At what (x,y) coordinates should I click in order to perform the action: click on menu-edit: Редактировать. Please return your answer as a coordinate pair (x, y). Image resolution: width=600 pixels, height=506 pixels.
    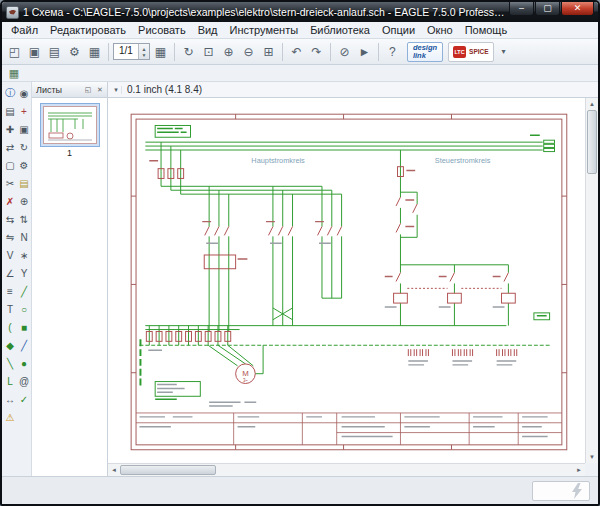
    Looking at the image, I should click on (88, 30).